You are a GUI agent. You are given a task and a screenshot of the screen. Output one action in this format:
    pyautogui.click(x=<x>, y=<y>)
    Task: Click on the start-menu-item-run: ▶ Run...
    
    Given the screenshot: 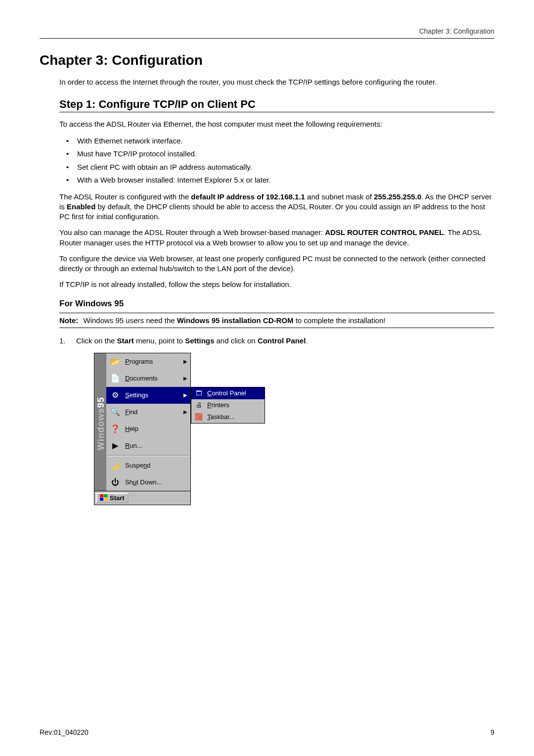 What is the action you would take?
    pyautogui.click(x=148, y=446)
    